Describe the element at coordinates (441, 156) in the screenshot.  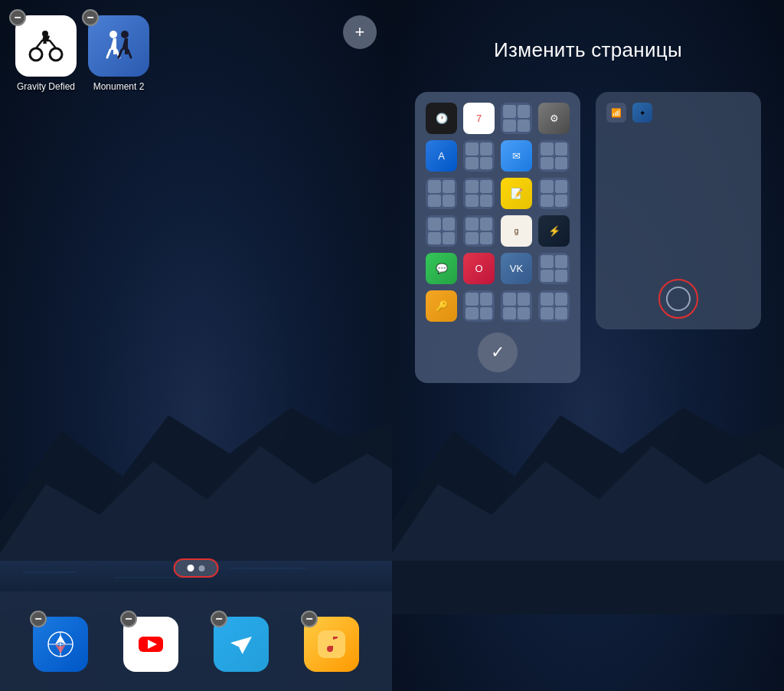
I see `thumb-appstore: A` at that location.